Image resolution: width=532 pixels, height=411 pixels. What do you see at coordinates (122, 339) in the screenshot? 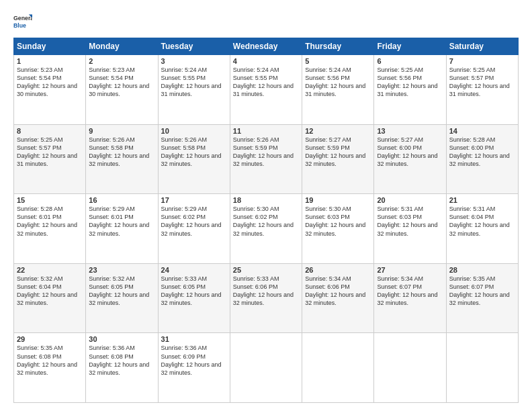
I see `day-number: 30` at bounding box center [122, 339].